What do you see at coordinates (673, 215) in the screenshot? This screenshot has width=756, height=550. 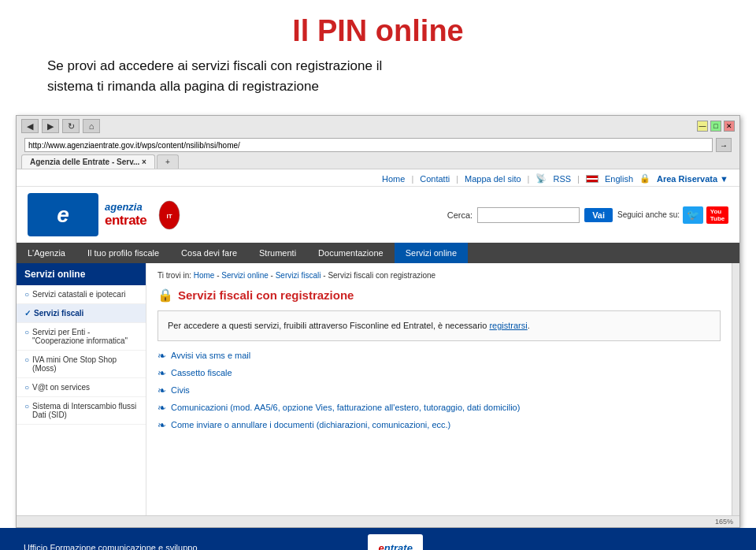 I see `social-area: Seguici anche su: 🐦 YouTube` at bounding box center [673, 215].